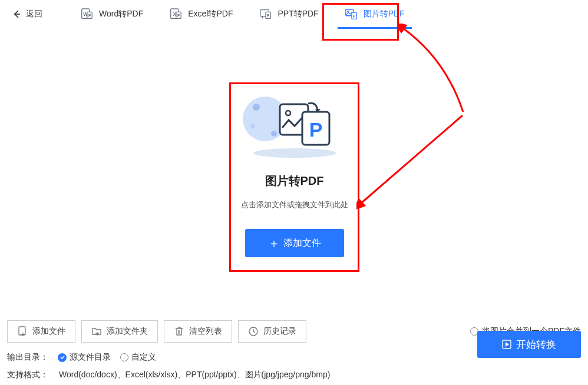  What do you see at coordinates (298, 14) in the screenshot?
I see `tab-label: PPT转PDF` at bounding box center [298, 14].